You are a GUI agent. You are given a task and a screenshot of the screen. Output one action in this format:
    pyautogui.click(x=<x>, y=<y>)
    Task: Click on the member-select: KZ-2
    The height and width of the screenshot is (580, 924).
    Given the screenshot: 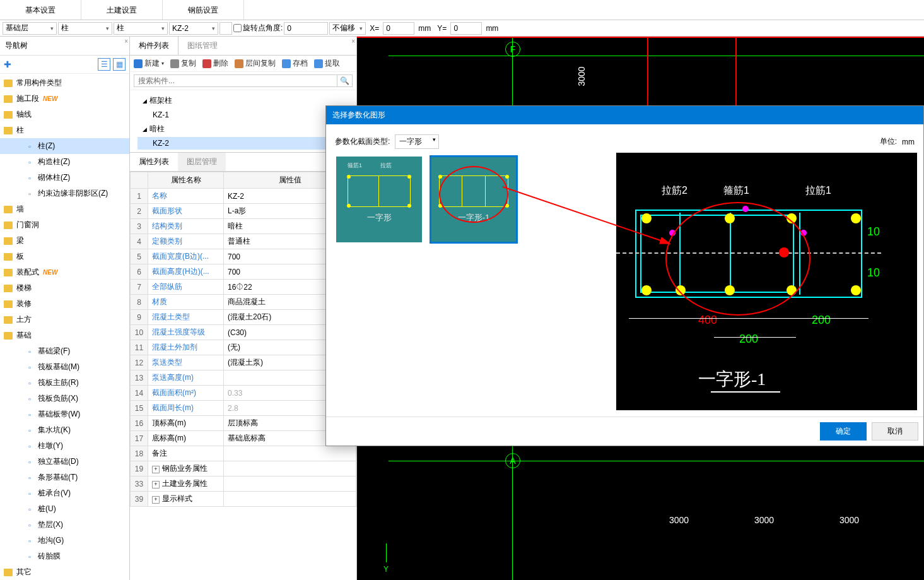 What is the action you would take?
    pyautogui.click(x=194, y=28)
    